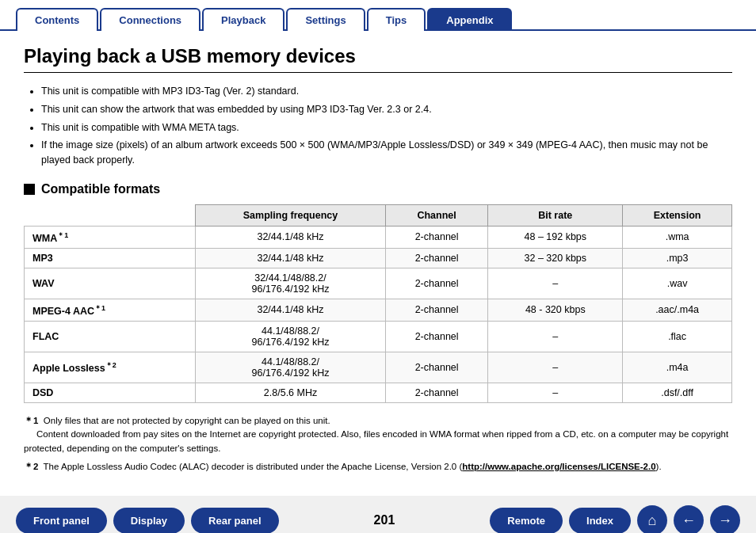 The height and width of the screenshot is (533, 756). I want to click on table-row: WMA＊132/44.1/48 kHz2-channel48 – 192 kbp…, so click(379, 237).